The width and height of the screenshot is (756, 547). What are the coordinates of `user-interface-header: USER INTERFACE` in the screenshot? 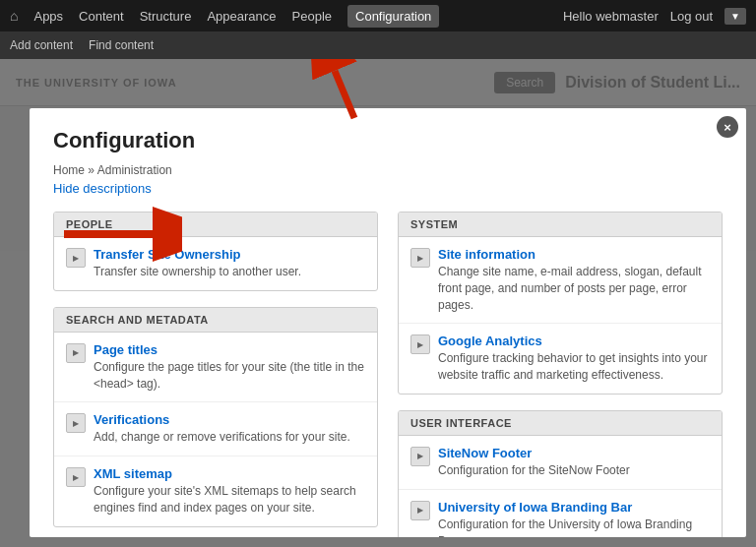 It's located at (560, 423).